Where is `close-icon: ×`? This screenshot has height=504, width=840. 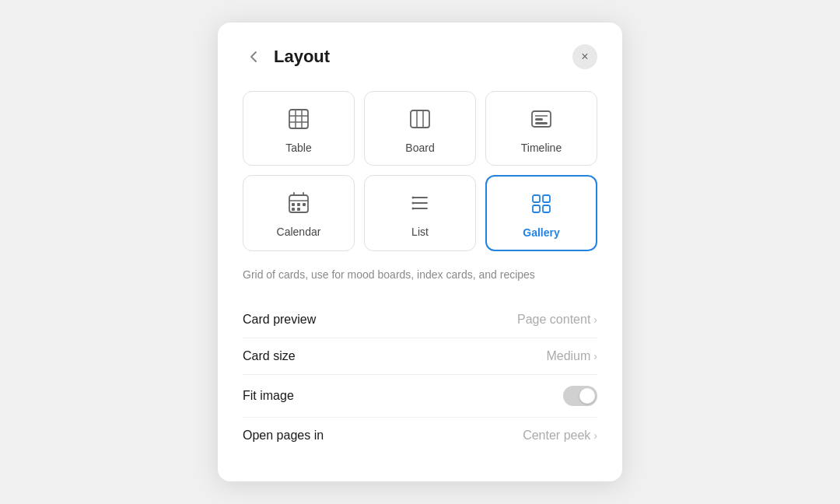 close-icon: × is located at coordinates (585, 57).